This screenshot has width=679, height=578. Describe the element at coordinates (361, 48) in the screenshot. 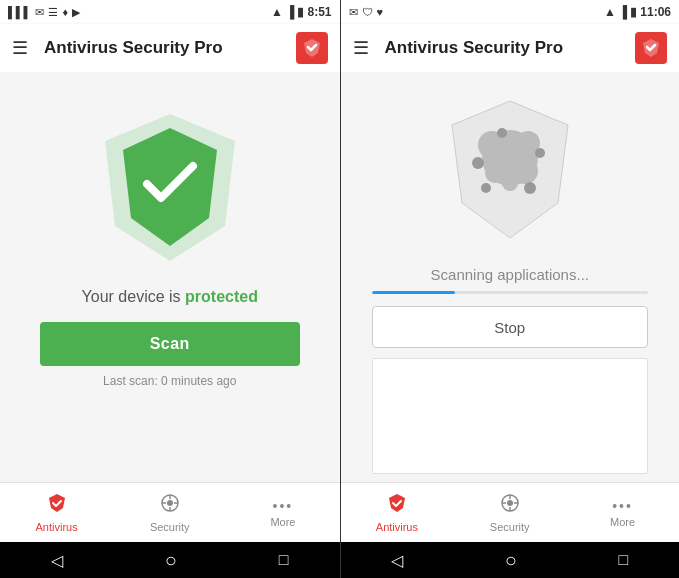

I see `hamburger-menu-2: ☰` at that location.